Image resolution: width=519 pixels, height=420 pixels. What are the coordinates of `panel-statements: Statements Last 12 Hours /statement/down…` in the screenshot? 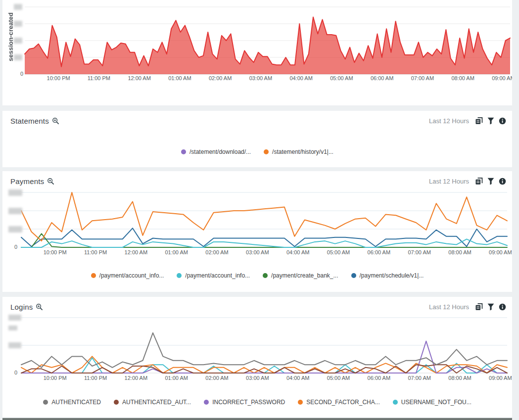 It's located at (257, 139).